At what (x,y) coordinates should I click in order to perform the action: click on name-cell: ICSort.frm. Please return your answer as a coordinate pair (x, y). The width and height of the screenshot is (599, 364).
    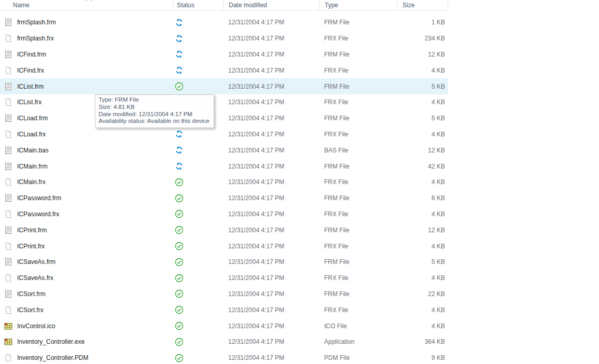
    Looking at the image, I should click on (86, 295).